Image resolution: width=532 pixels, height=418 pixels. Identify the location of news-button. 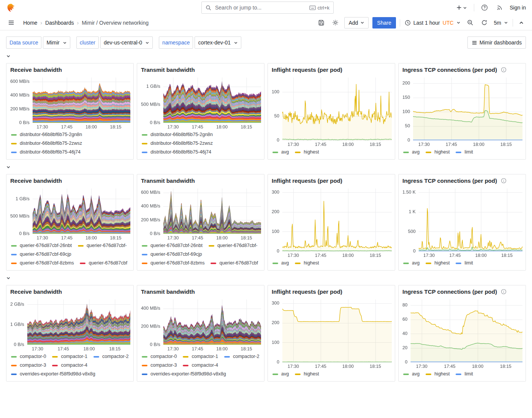
(499, 8).